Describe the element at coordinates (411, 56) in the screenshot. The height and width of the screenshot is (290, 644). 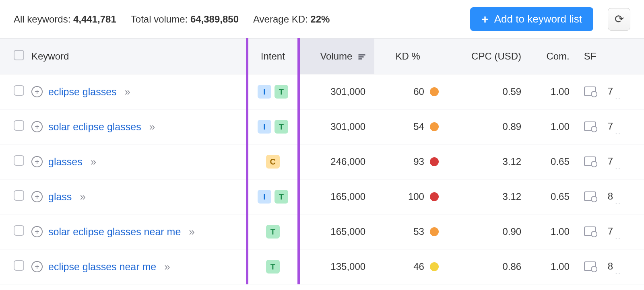
I see `col-kd: KD %` at that location.